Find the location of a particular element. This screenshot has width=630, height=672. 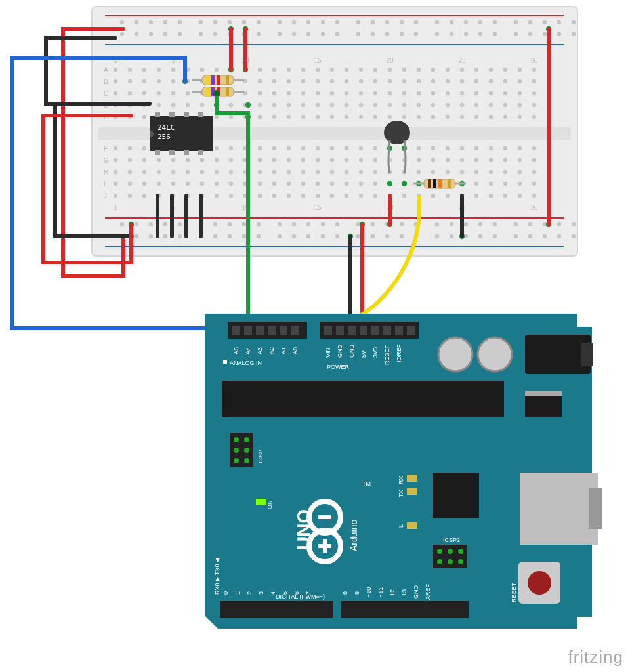

svg-text: 6 is located at coordinates (297, 593).